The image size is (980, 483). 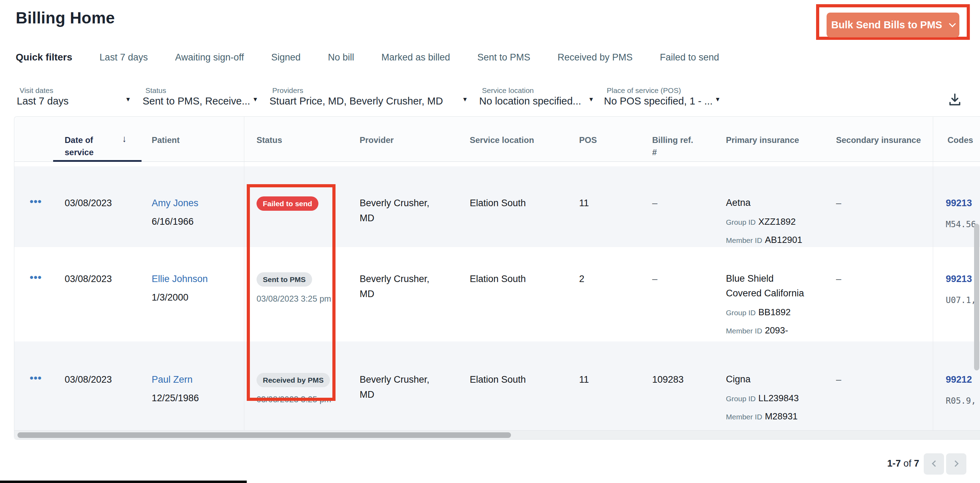 What do you see at coordinates (644, 91) in the screenshot?
I see `pos-filter-label: Place of service (POS)` at bounding box center [644, 91].